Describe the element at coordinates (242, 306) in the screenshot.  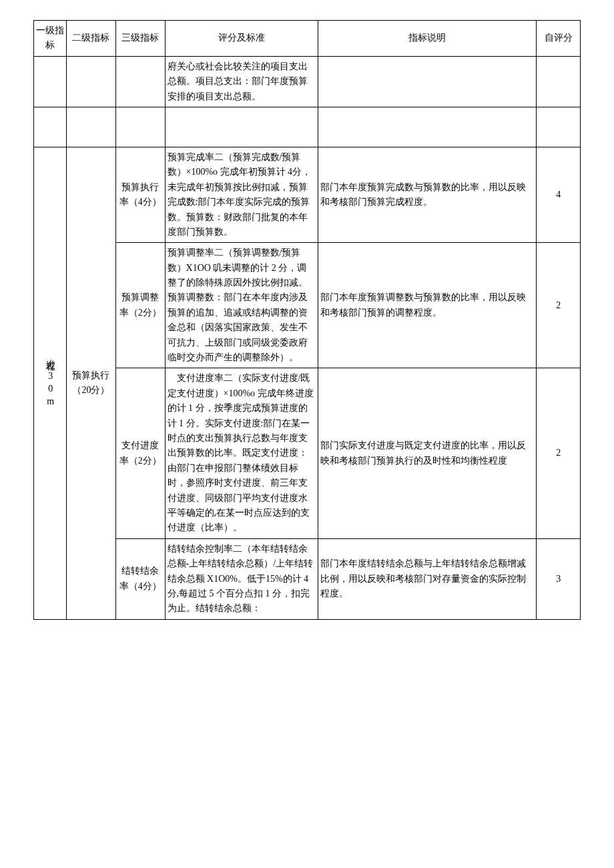
I see `row1-criteria: 预算调整率二（预算调整数/预算数）X1OO 叽未调整的计 2 分，调整了的除特殊…` at that location.